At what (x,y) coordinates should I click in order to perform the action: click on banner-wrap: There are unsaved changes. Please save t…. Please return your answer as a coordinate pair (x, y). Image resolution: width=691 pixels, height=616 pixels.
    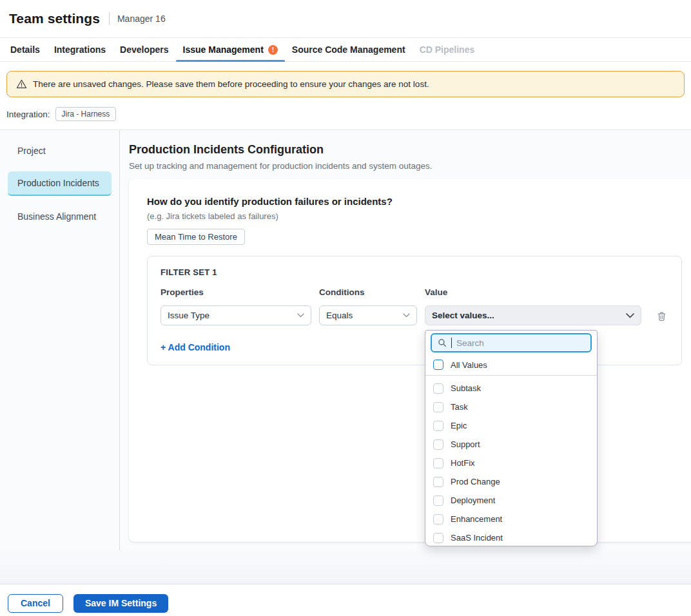
    Looking at the image, I should click on (346, 80).